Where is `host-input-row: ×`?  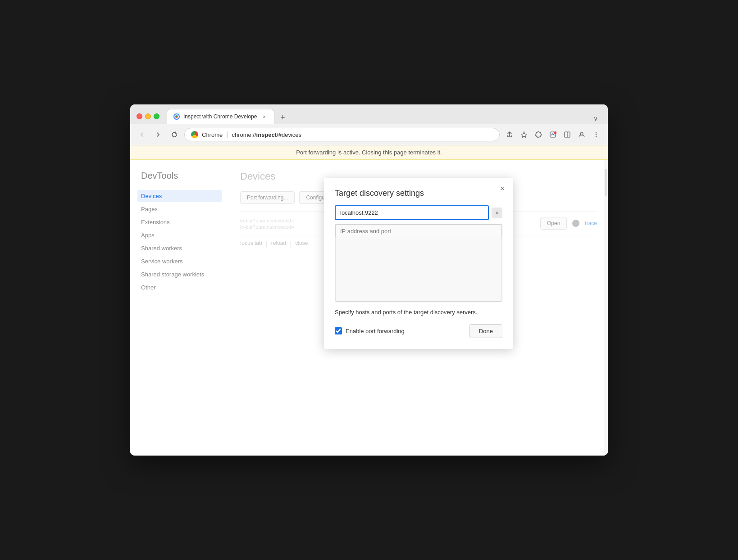
host-input-row: × is located at coordinates (419, 212).